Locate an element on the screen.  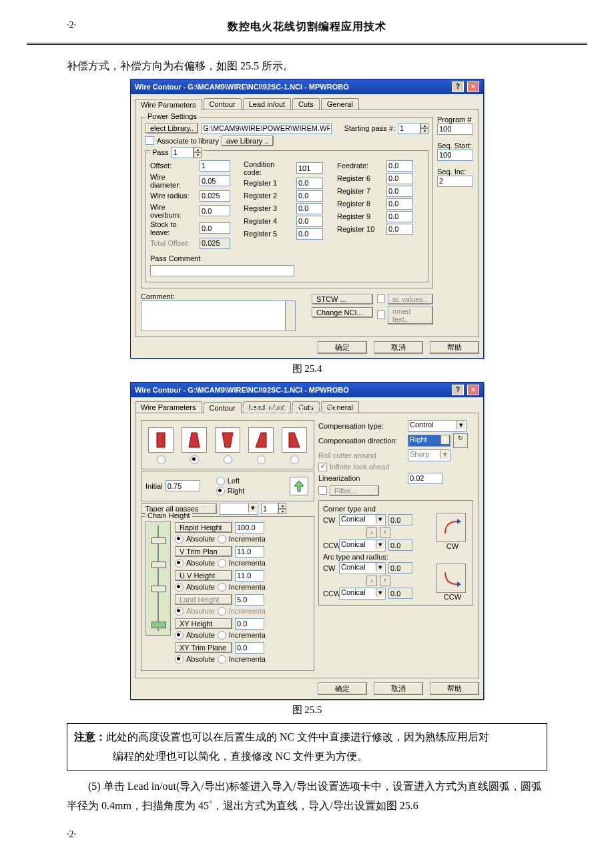
right-radio is located at coordinates (220, 491).